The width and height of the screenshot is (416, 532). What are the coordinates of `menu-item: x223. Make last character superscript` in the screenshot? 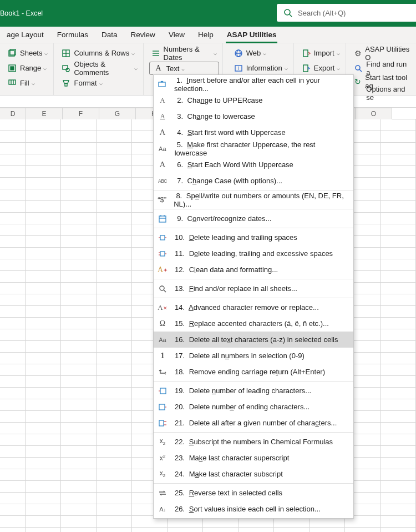 It's located at (253, 458).